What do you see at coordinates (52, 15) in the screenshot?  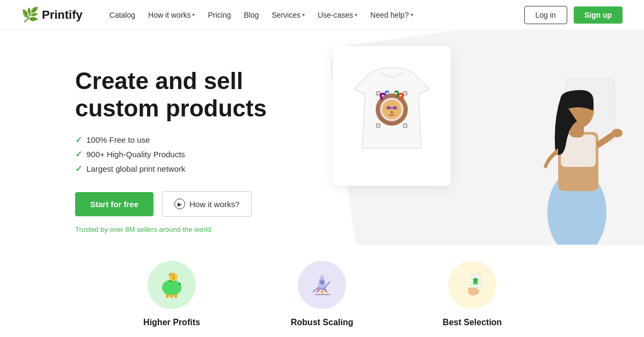 I see `logo-link: 🌿 Printify` at bounding box center [52, 15].